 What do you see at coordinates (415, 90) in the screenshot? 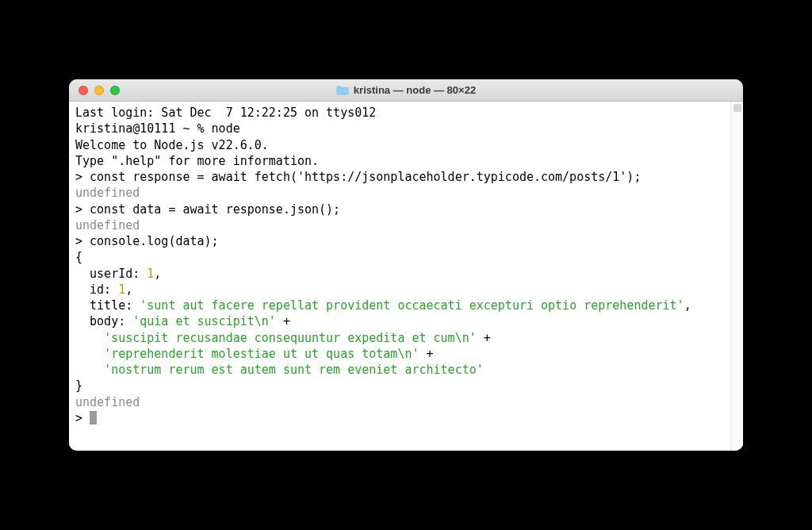
I see `window-title-text: kristina — node — 80×22` at bounding box center [415, 90].